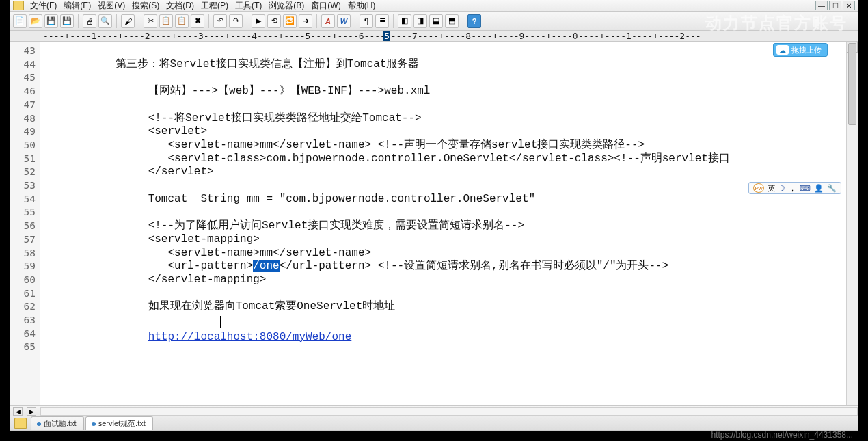 The width and height of the screenshot is (868, 441). I want to click on word-wrap-button: W, so click(344, 21).